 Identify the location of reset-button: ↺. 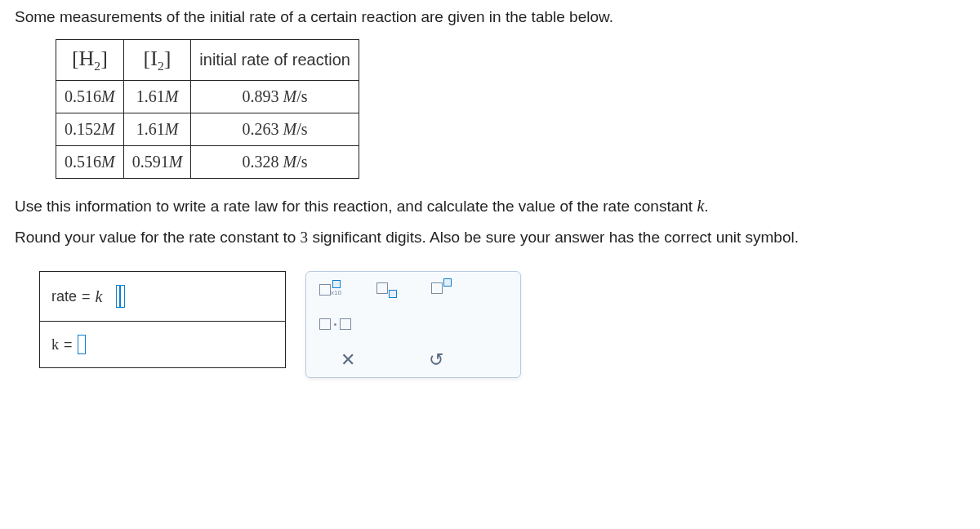
(436, 360).